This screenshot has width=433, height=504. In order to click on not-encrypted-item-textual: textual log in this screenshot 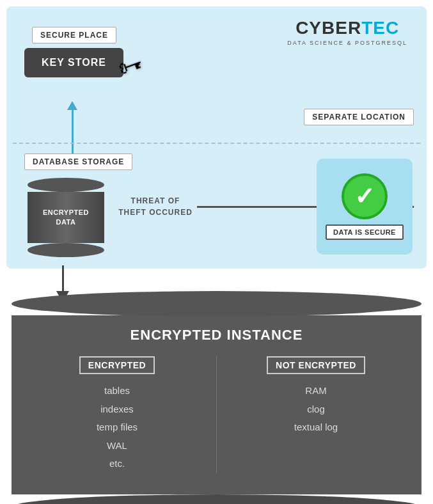, I will do `click(316, 427)`.